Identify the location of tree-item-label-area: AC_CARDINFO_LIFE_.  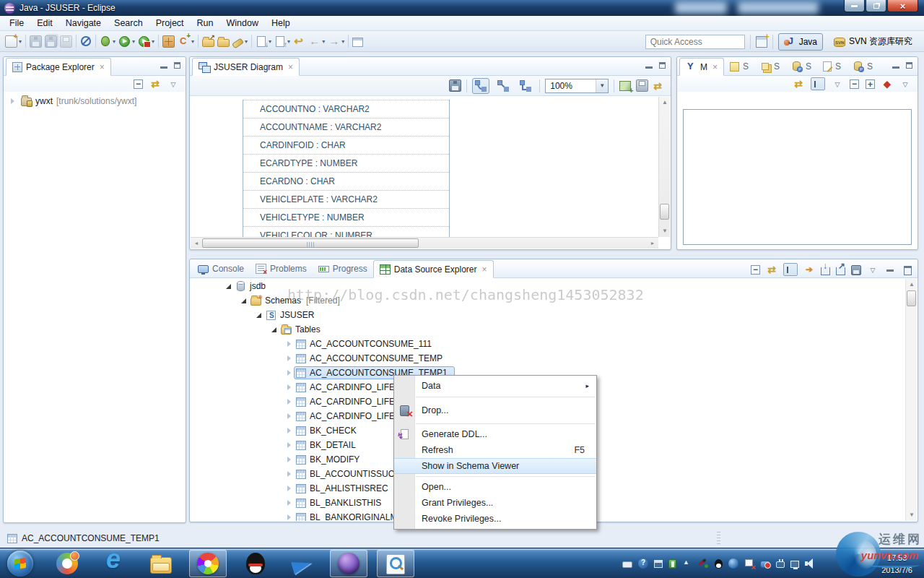
(351, 402).